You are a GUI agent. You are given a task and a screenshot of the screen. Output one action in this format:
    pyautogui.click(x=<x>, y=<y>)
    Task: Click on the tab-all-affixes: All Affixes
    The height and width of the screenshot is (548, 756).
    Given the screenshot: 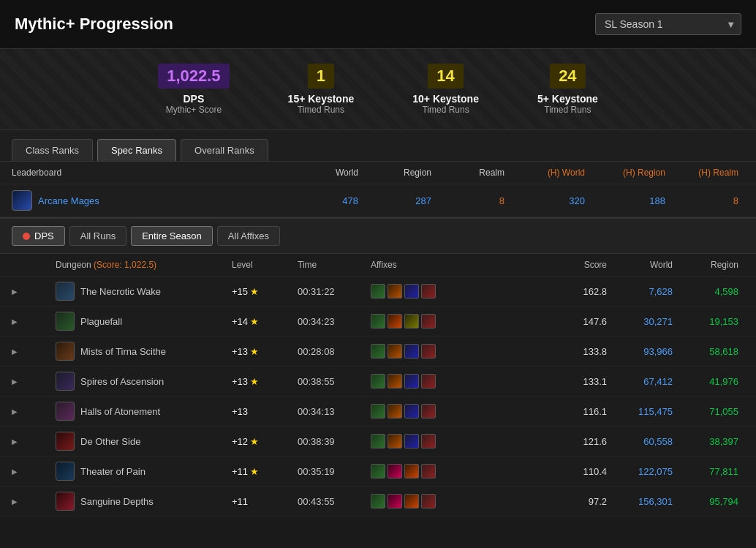 What is the action you would take?
    pyautogui.click(x=249, y=236)
    